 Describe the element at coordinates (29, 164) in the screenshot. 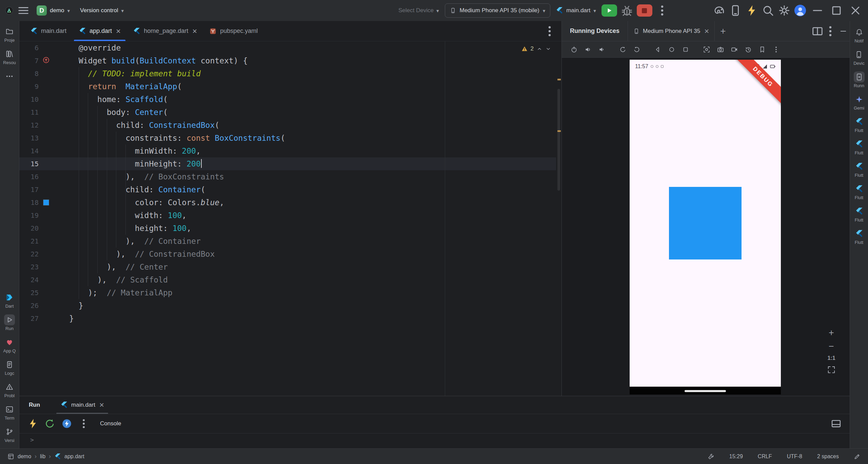

I see `line-number: 15` at that location.